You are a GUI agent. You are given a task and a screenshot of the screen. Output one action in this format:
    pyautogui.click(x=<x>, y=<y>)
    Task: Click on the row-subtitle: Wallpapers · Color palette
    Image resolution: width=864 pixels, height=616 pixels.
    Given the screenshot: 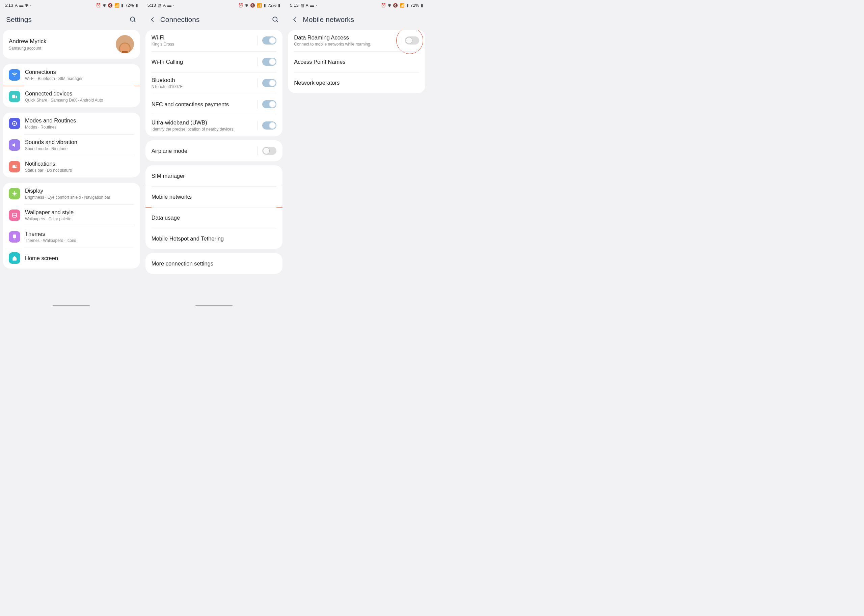 What is the action you would take?
    pyautogui.click(x=80, y=219)
    